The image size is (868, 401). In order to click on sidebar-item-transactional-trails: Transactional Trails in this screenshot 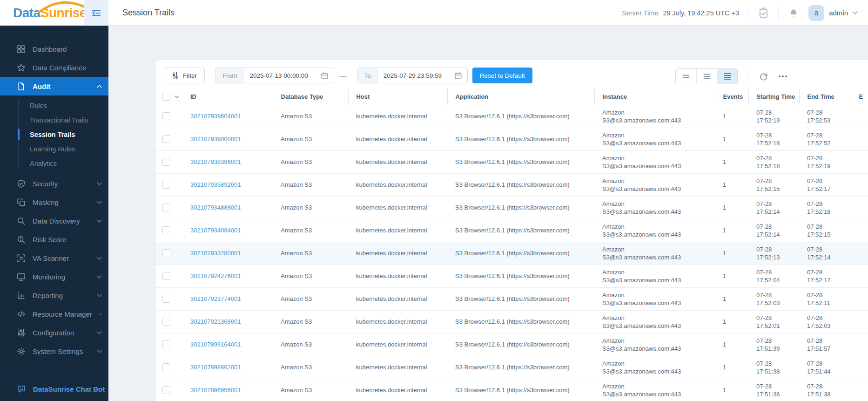, I will do `click(54, 120)`.